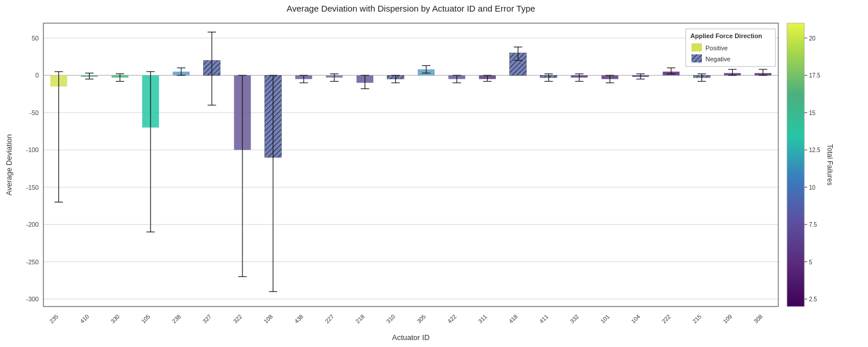 Image resolution: width=868 pixels, height=347 pixels. What do you see at coordinates (421, 319) in the screenshot?
I see `svg-text: 305` at bounding box center [421, 319].